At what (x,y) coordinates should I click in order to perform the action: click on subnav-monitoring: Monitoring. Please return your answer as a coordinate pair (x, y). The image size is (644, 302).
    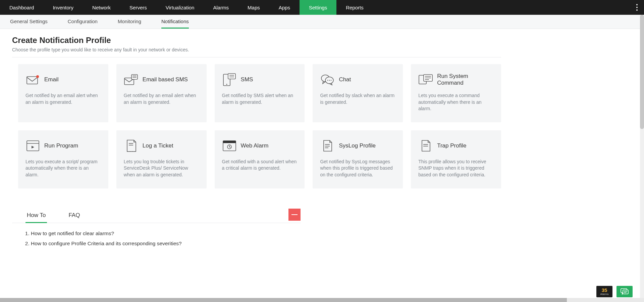
    Looking at the image, I should click on (129, 21).